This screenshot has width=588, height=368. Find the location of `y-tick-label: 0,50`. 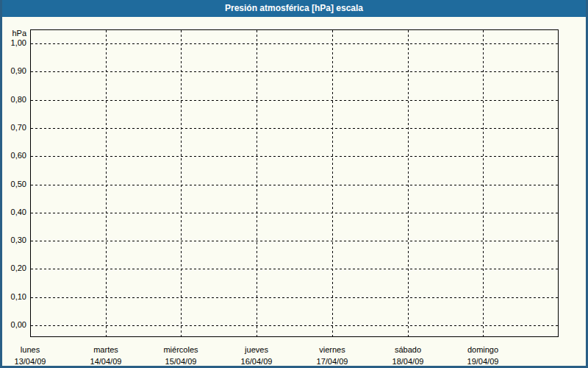

y-tick-label: 0,50 is located at coordinates (13, 184).